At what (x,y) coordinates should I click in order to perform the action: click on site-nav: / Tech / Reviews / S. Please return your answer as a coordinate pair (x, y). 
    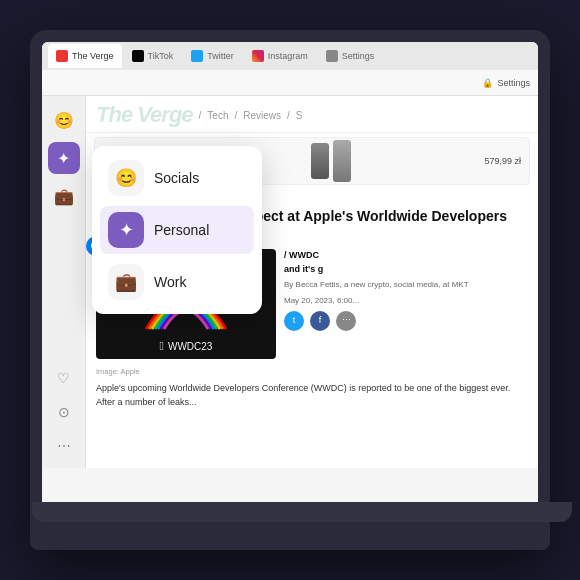
    Looking at the image, I should click on (251, 116).